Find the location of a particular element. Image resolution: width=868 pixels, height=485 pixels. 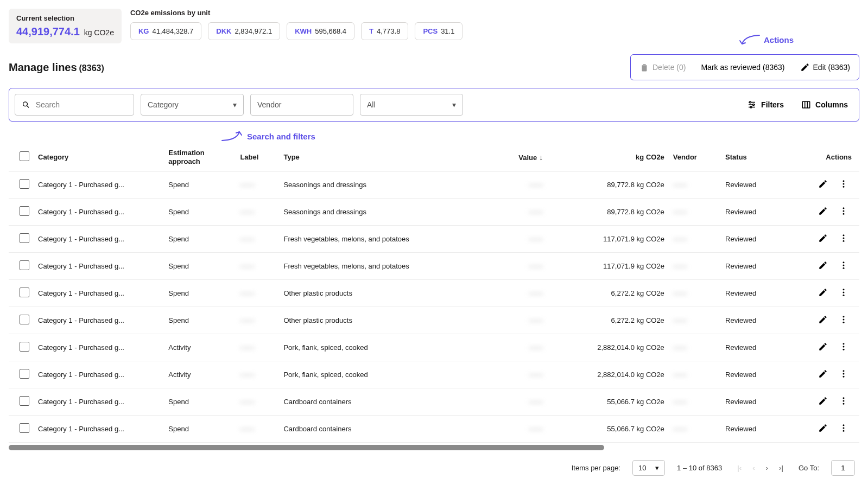

unit-pill-dkk: DKK2,834,972.1 is located at coordinates (244, 31).